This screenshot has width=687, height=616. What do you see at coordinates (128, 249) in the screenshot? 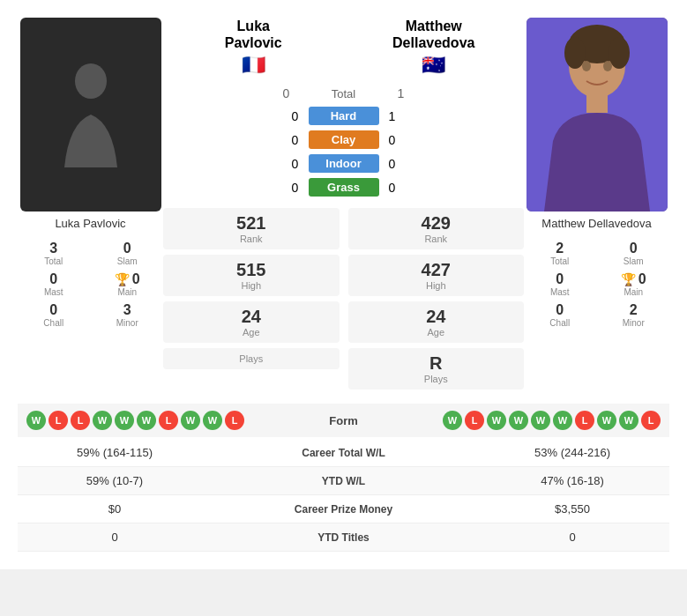
I see `left-slam-value: 0` at bounding box center [128, 249].